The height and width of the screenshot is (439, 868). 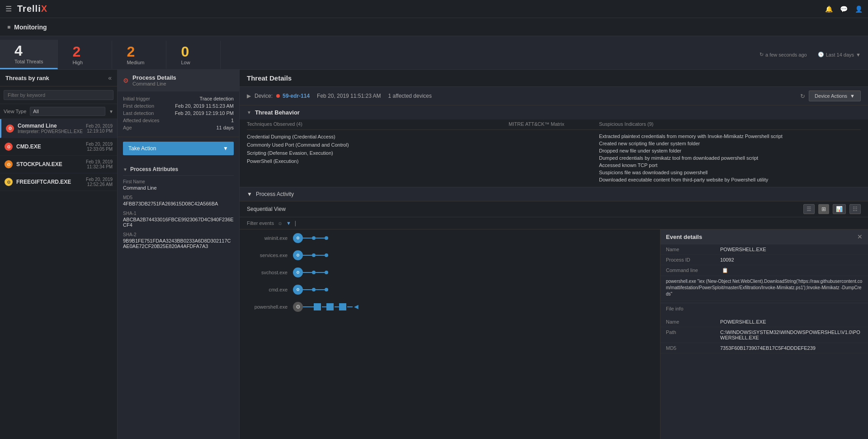 What do you see at coordinates (824, 209) in the screenshot?
I see `grid-view-button: ⊞` at bounding box center [824, 209].